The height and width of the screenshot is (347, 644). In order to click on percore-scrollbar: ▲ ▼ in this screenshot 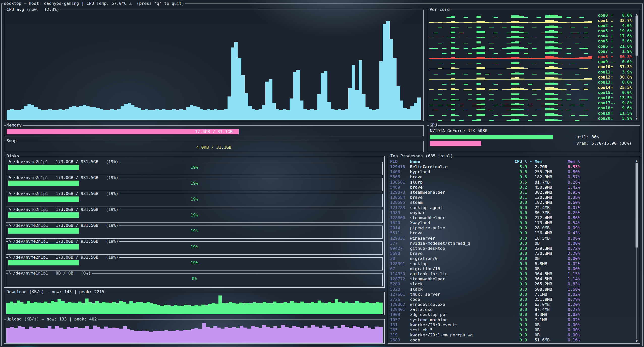, I will do `click(637, 67)`.